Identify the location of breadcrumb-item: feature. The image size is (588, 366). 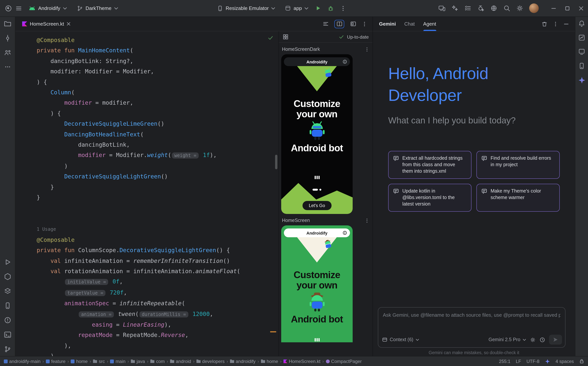
(56, 361).